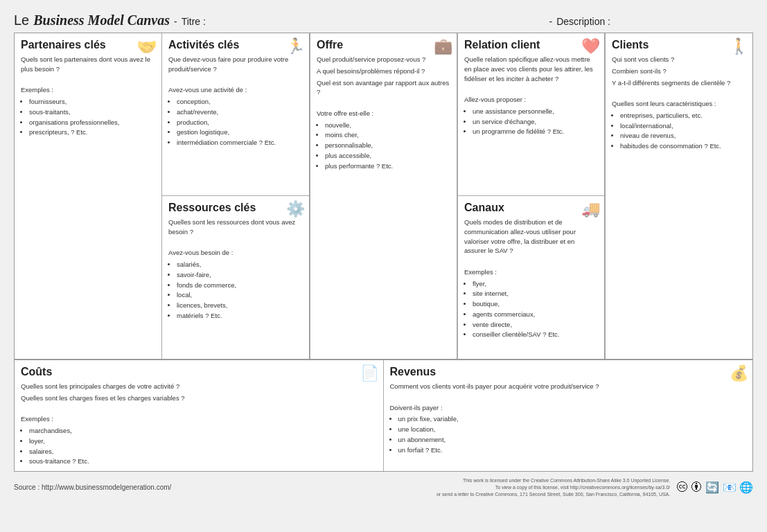  What do you see at coordinates (101, 21) in the screenshot?
I see `page-title: Business Model Canvas` at bounding box center [101, 21].